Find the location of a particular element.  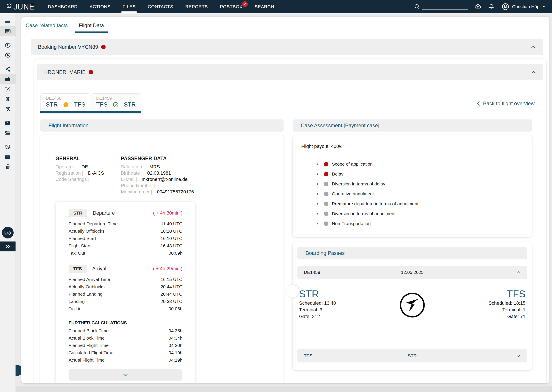

tab-case-related-facts: Case-related facts is located at coordinates (47, 29).